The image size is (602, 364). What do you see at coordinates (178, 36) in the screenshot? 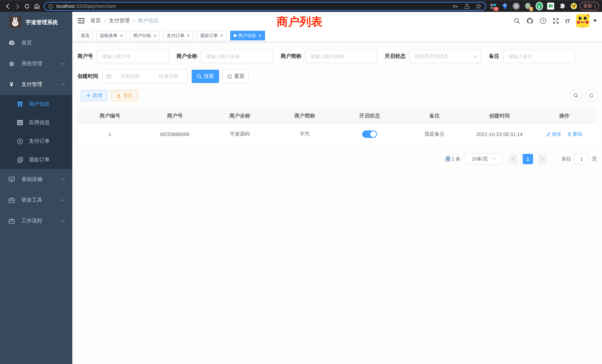
I see `tab-pay-order: 支付订单✕` at bounding box center [178, 36].